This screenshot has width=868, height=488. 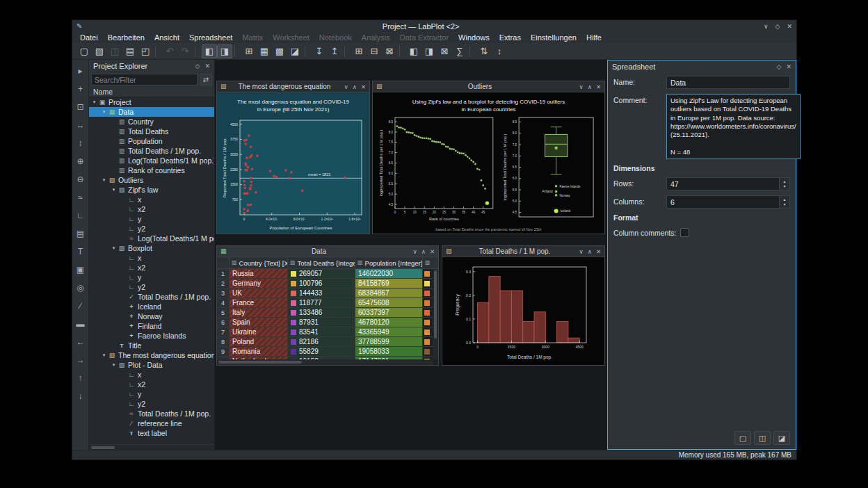 What do you see at coordinates (152, 151) in the screenshot?
I see `tree-item: Total Deaths / 1M pop.` at bounding box center [152, 151].